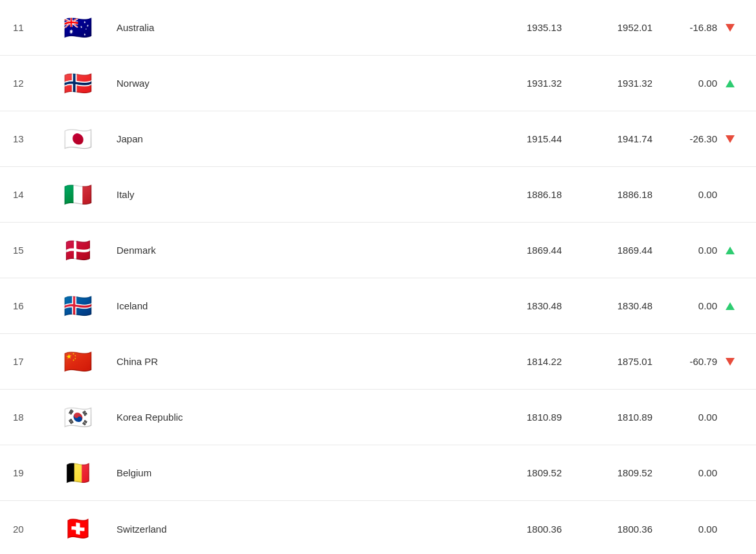 This screenshot has width=756, height=554. Describe the element at coordinates (32, 529) in the screenshot. I see `rank-number: 20` at that location.